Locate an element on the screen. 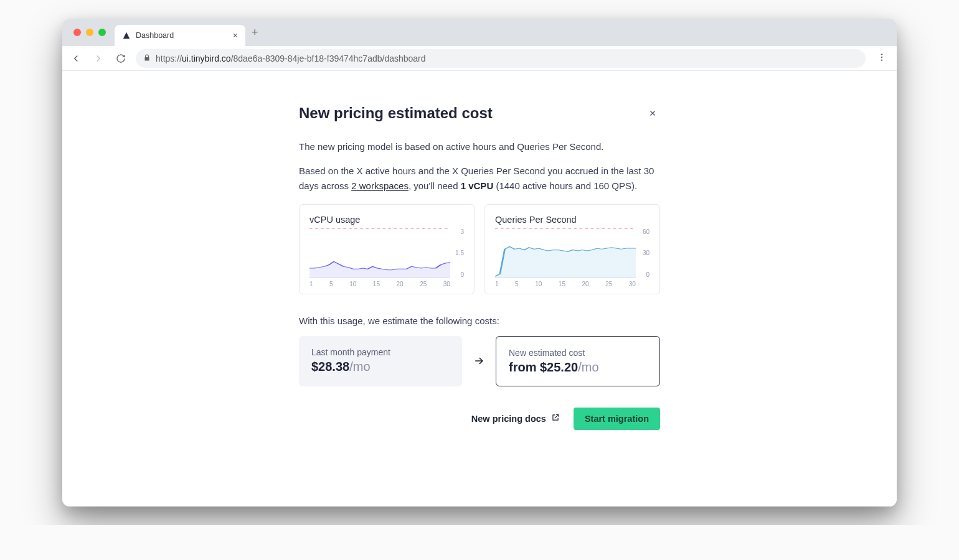 This screenshot has height=560, width=959. usage-text-mid: , you'll need is located at coordinates (435, 185).